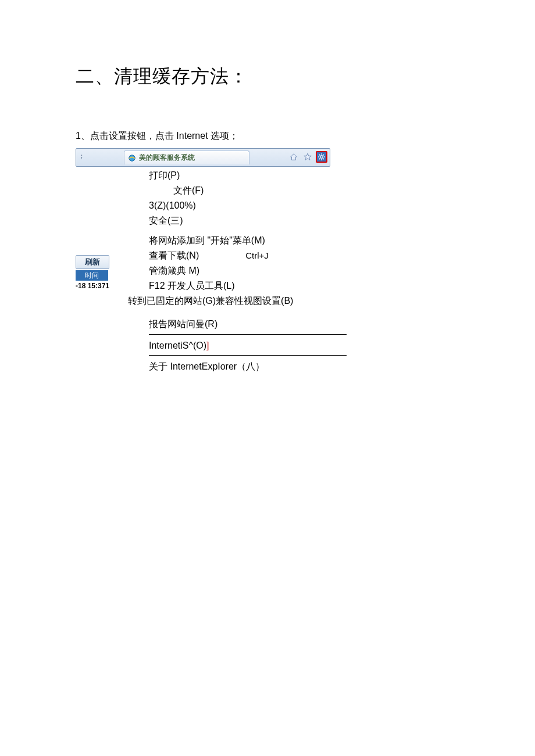 The image size is (535, 756). Describe the element at coordinates (237, 301) in the screenshot. I see `menu-item-pinned-sites-compat: 转到已固定的网站(G)兼容性视图设置(B)` at that location.